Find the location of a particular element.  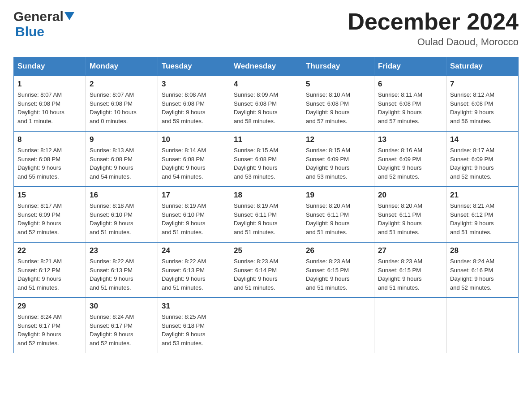

day-number: 30 is located at coordinates (122, 306).